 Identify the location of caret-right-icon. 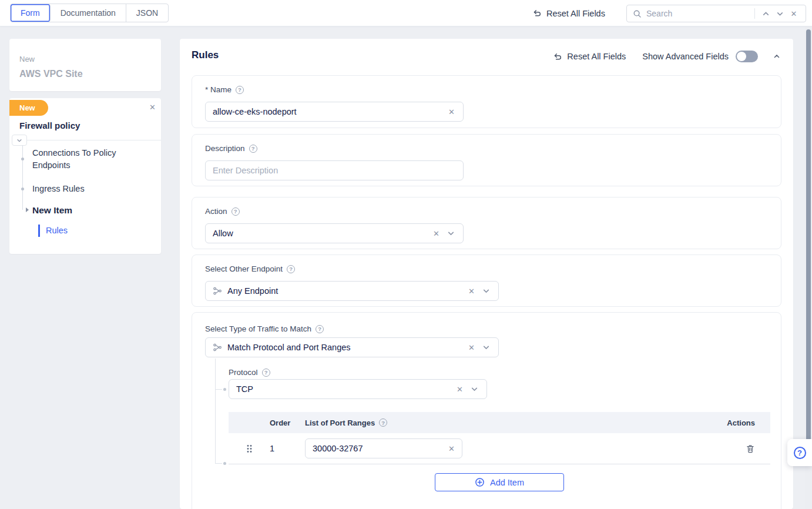
(27, 210).